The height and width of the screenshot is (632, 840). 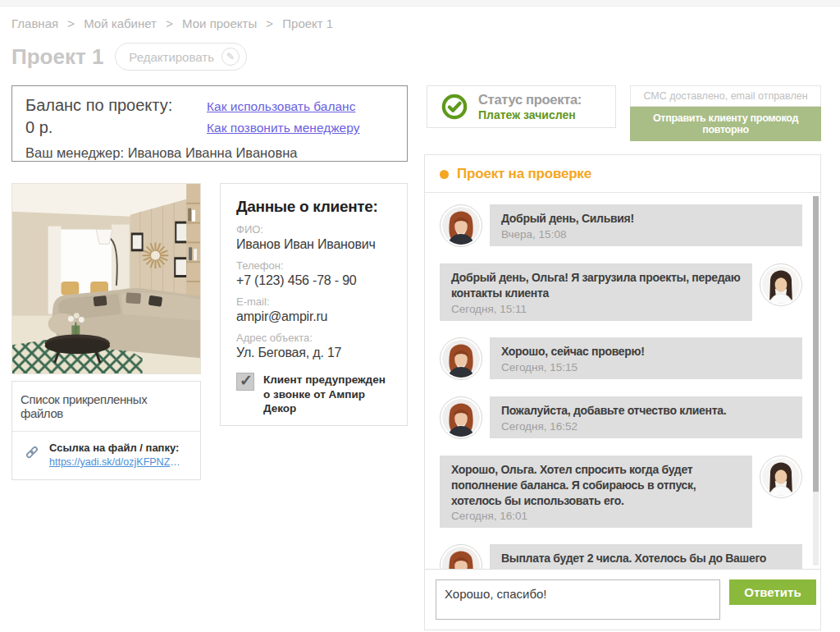 What do you see at coordinates (454, 107) in the screenshot?
I see `status-check-icon` at bounding box center [454, 107].